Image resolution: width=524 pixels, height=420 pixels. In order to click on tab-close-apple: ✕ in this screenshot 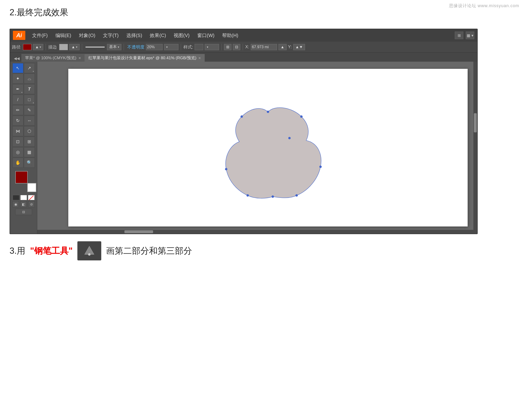, I will do `click(80, 58)`.